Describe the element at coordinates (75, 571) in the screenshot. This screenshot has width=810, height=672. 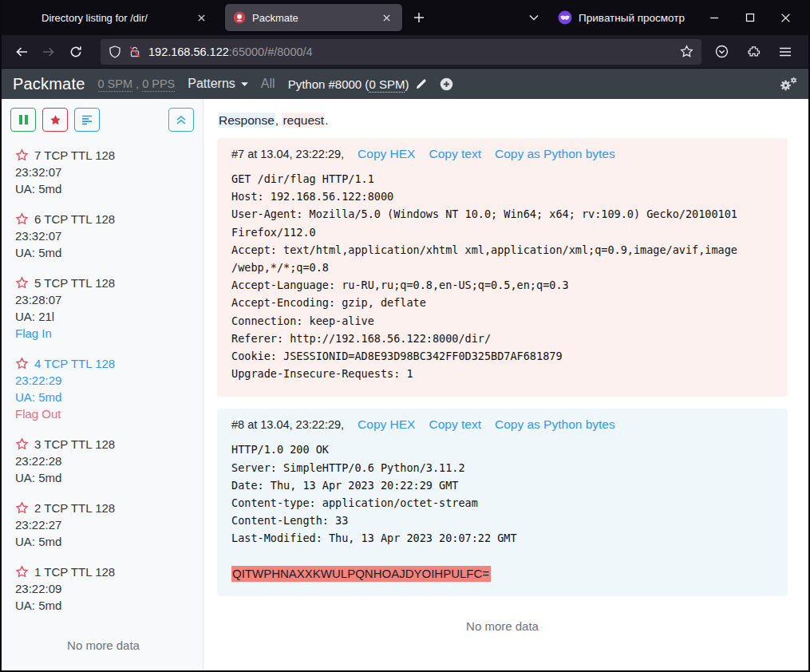
I see `stream-title: 1 TCP TTL 128` at that location.